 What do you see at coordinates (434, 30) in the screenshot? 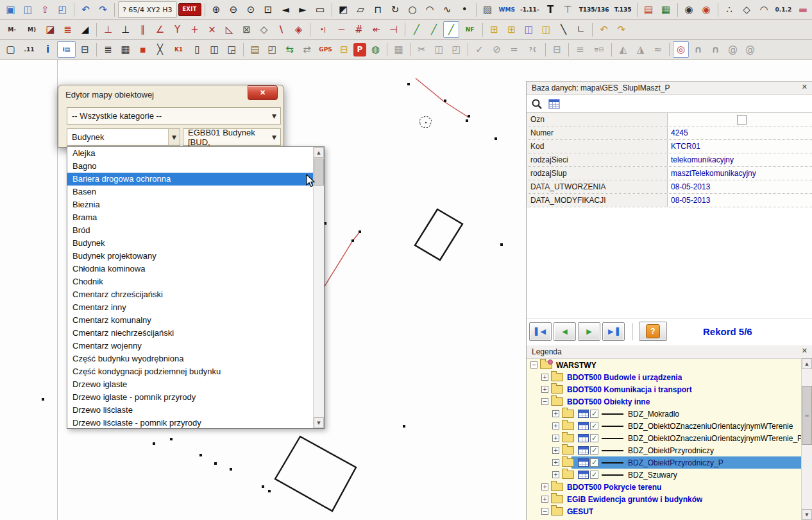
I see `edit-line-point-button: ╱` at bounding box center [434, 30].